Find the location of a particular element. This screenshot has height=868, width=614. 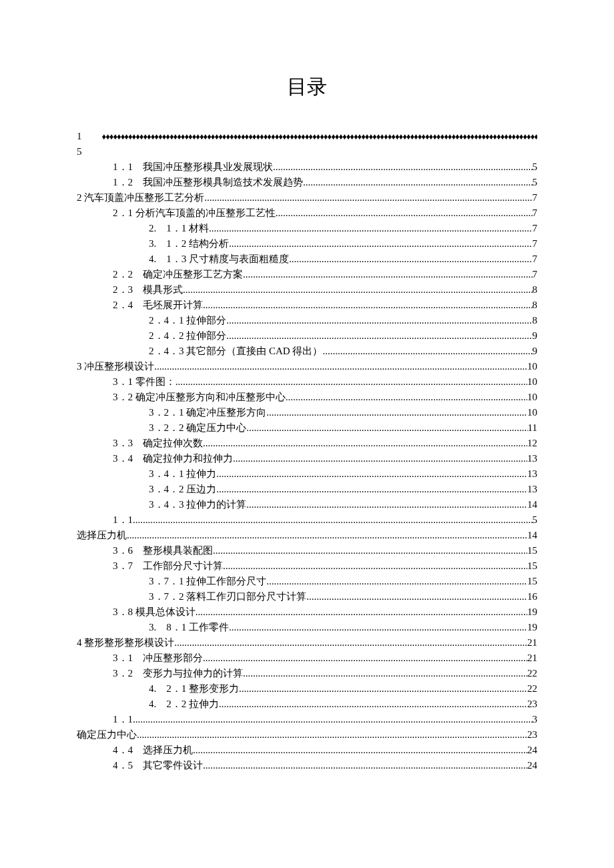

toc-entry: 3．8 模具总体设计 19 is located at coordinates (307, 612).